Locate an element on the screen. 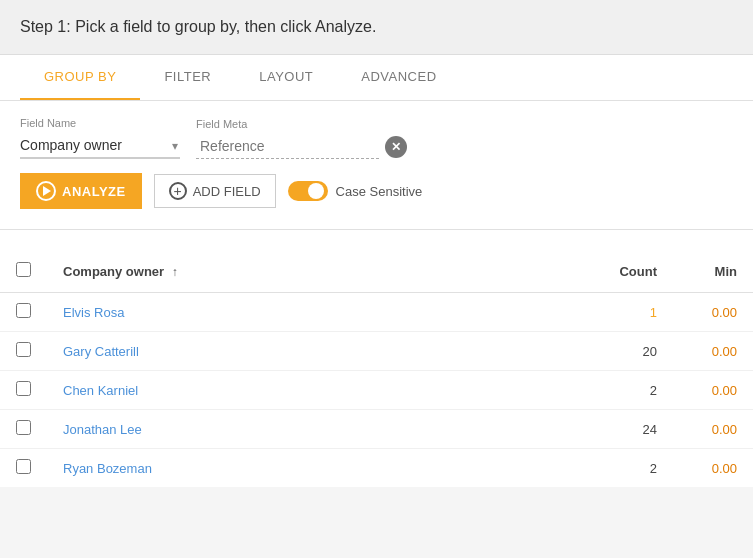 The image size is (753, 558). tab-layout: LAYOUT is located at coordinates (286, 78).